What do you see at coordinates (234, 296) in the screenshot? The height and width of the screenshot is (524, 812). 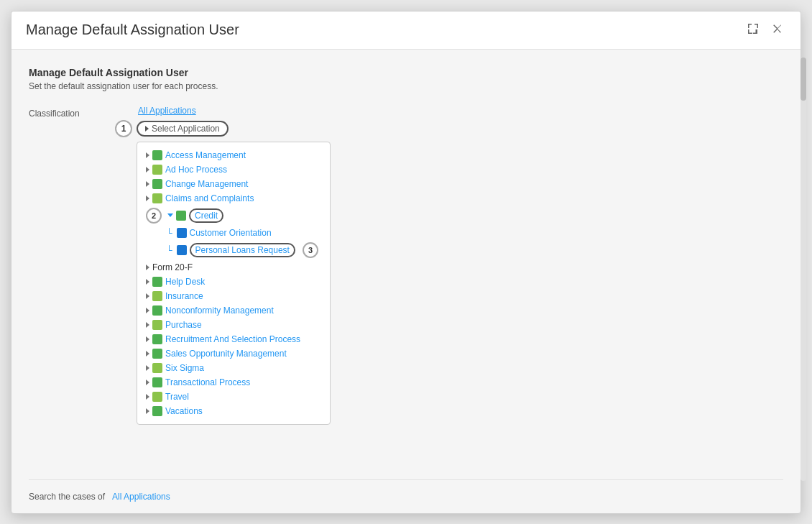 I see `list-item: Insurance` at bounding box center [234, 296].